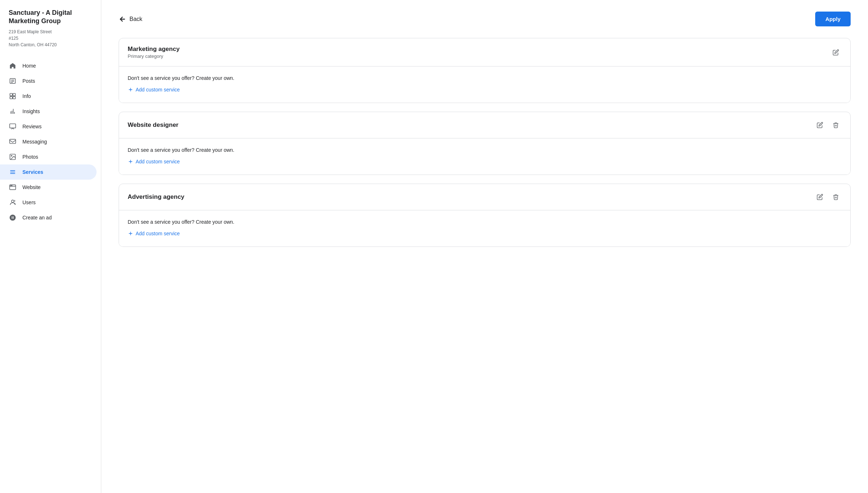 The width and height of the screenshot is (868, 493). What do you see at coordinates (833, 19) in the screenshot?
I see `apply-button: Apply` at bounding box center [833, 19].